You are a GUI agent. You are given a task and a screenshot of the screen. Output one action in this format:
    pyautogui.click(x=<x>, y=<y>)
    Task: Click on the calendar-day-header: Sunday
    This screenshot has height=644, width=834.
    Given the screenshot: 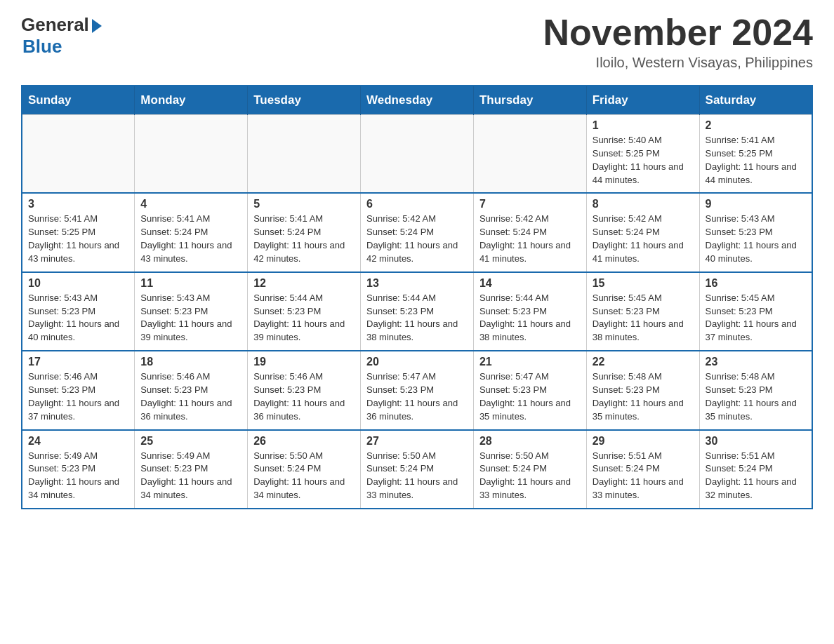 What is the action you would take?
    pyautogui.click(x=79, y=100)
    